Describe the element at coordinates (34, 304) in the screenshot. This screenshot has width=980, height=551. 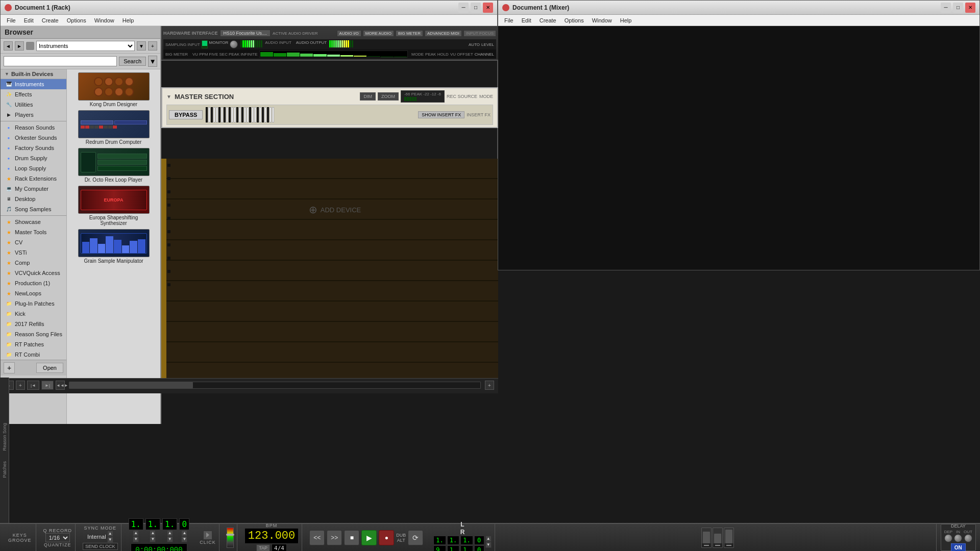
I see `tree-item-plugin-patches: 📁 Plug-In Patches` at that location.